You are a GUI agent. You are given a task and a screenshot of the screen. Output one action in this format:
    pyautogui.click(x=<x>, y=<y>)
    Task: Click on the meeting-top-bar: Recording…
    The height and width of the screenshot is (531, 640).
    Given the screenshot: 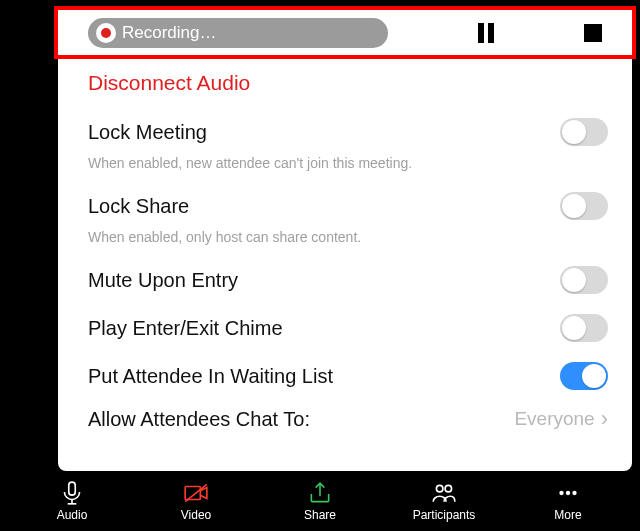 What is the action you would take?
    pyautogui.click(x=345, y=32)
    